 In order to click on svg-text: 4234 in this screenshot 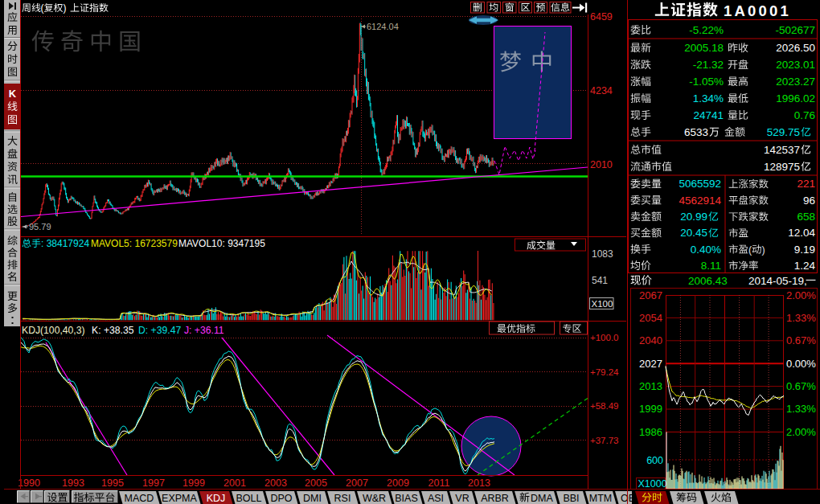, I will do `click(601, 91)`.